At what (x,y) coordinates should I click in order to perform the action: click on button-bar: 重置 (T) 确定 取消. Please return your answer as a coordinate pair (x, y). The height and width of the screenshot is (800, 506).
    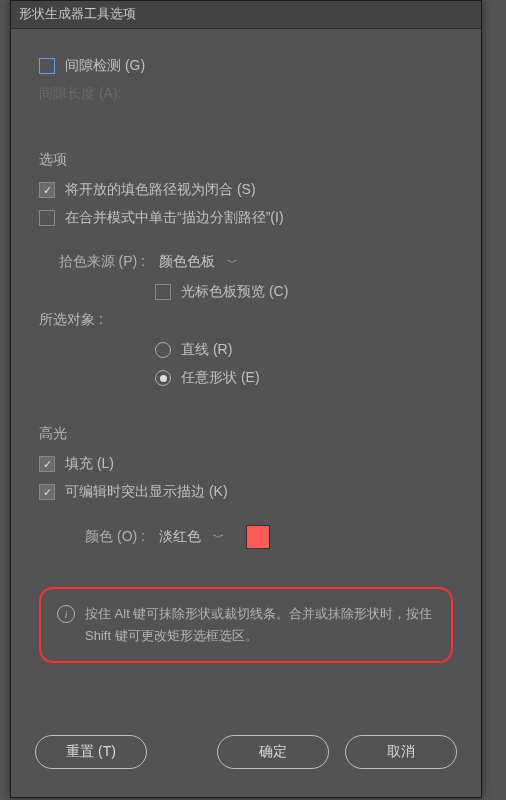
    Looking at the image, I should click on (246, 766).